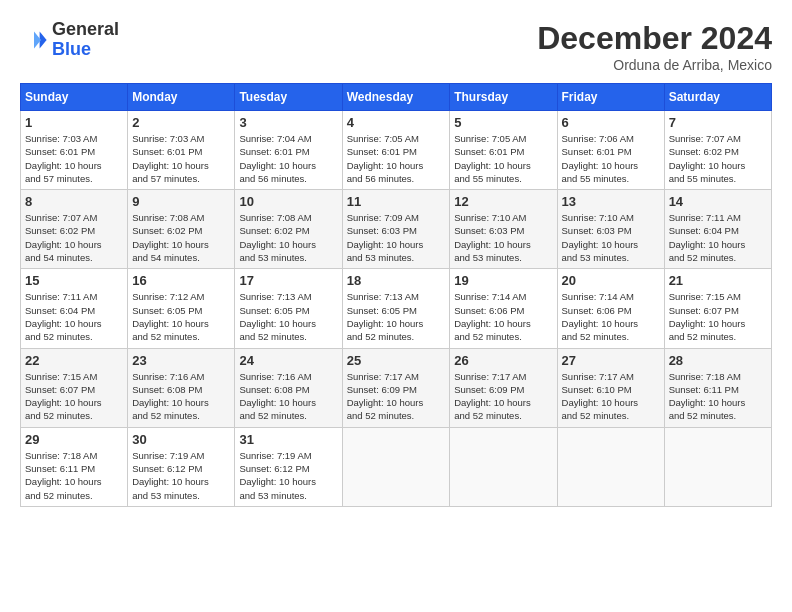  What do you see at coordinates (396, 280) in the screenshot?
I see `day-number: 18` at bounding box center [396, 280].